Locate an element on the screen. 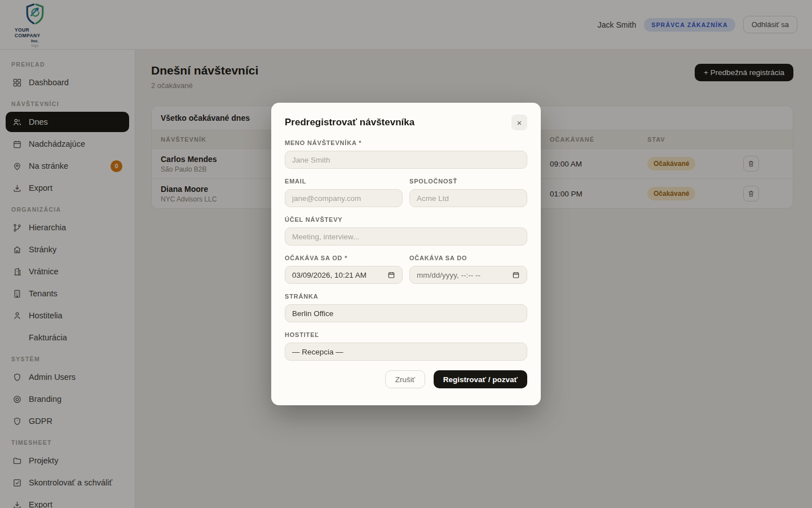 This screenshot has height=508, width=812. company-label: SPOLOČNOSŤ is located at coordinates (468, 182).